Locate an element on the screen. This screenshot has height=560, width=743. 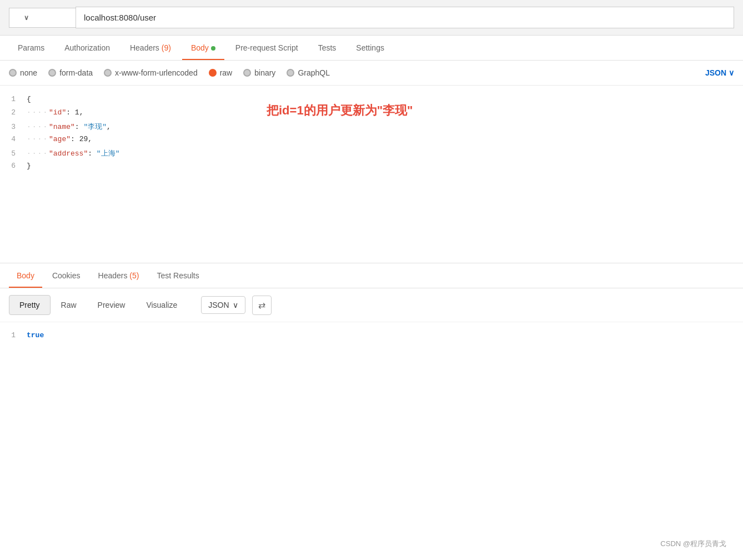
radio-circle-binary is located at coordinates (247, 73).